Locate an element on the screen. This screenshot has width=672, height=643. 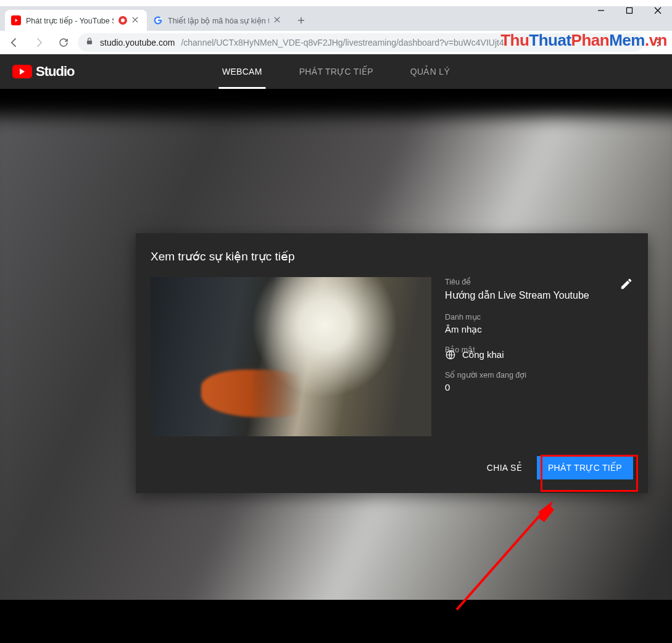
url-path: /channel/UCTx8HyNMeN_VDE-q8vF2JHg/livest… is located at coordinates (342, 43).